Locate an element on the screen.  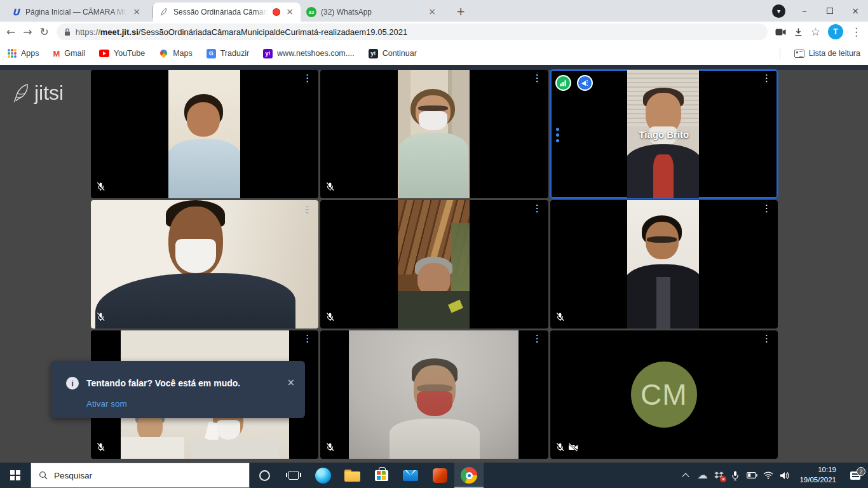
reload-button: ↻ is located at coordinates (44, 32).